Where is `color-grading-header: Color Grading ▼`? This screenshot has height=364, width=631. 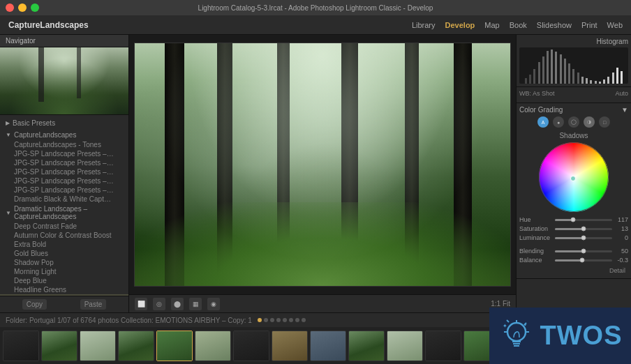
color-grading-header: Color Grading ▼ is located at coordinates (574, 110).